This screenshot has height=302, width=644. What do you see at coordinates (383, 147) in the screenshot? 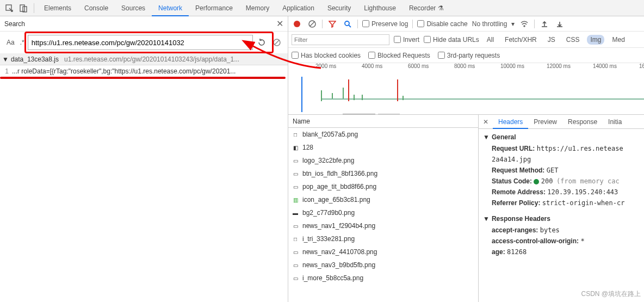
I see `request-row: ◧128` at bounding box center [383, 147].